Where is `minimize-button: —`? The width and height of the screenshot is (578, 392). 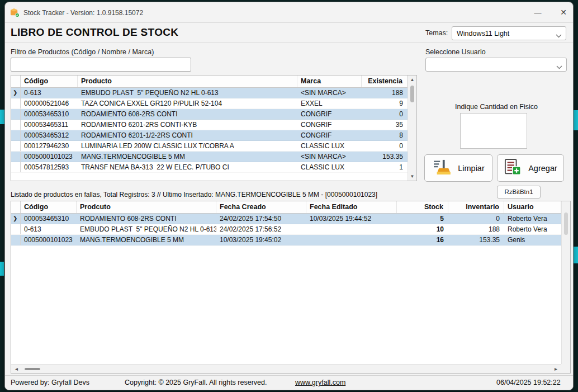
minimize-button: — is located at coordinates (538, 12).